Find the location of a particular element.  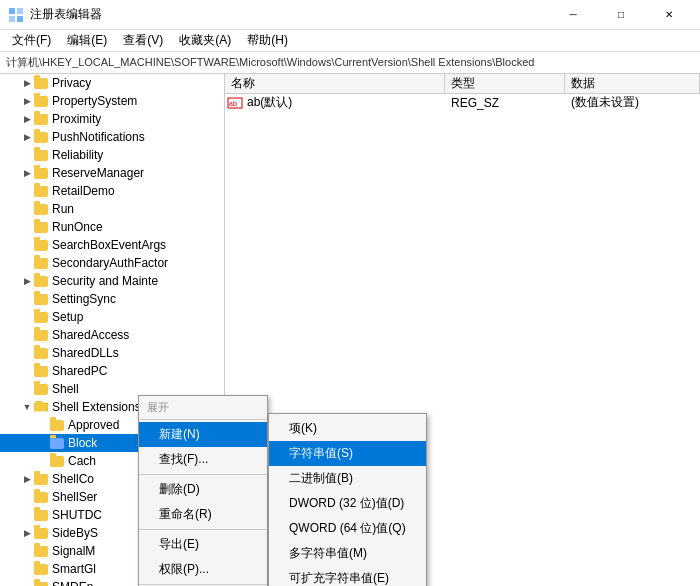

context-menu: 展开 新建(N) 查找(F)... 删除(D) 重命名(R) 导出(E) 权限(… is located at coordinates (203, 490).